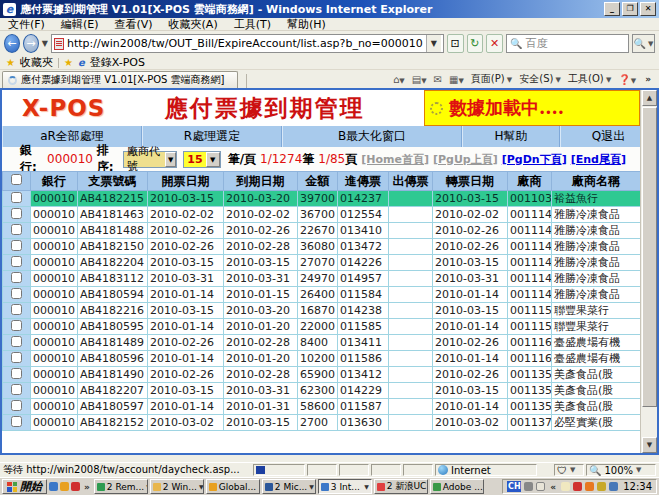 This screenshot has width=659, height=495. Describe the element at coordinates (569, 470) in the screenshot. I see `protected-mode-panel: 🛡▼` at that location.